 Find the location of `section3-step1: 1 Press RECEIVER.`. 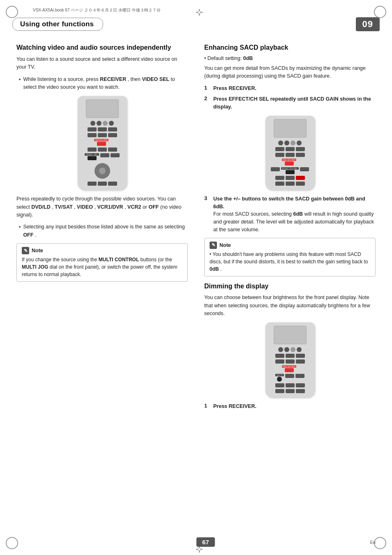

section3-step1: 1 Press RECEIVER. is located at coordinates (290, 407).